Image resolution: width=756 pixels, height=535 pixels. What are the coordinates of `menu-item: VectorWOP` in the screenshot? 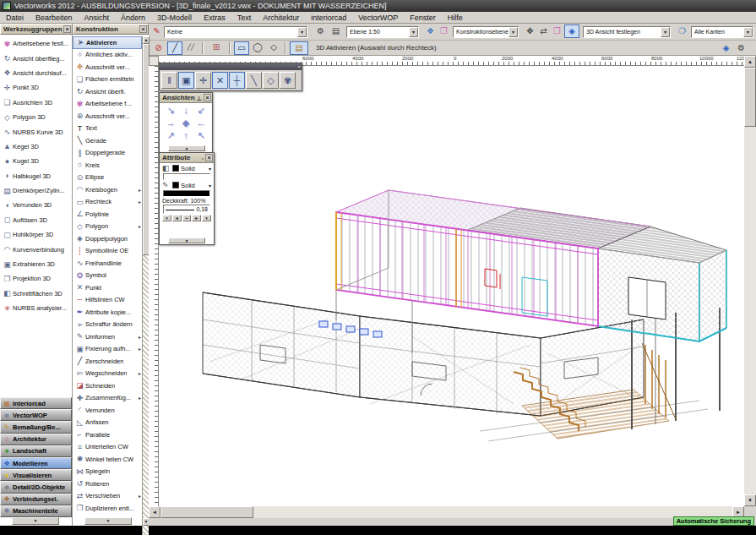 It's located at (378, 18).